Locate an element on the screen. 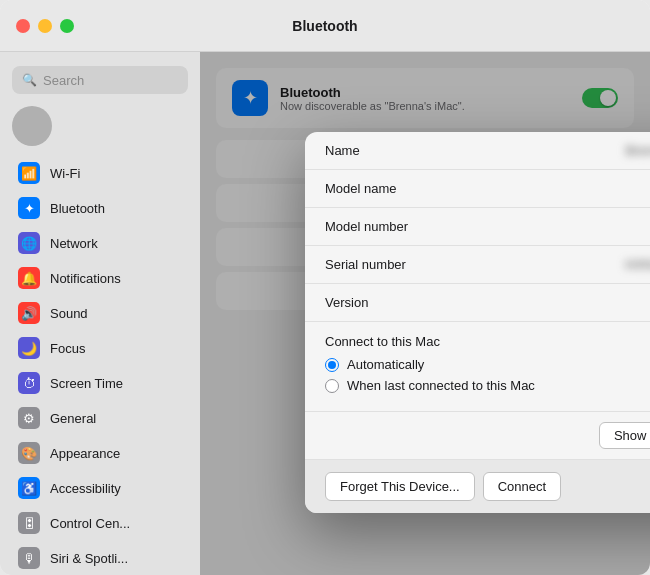 This screenshot has width=650, height=575. appearance-icon: 🎨 is located at coordinates (29, 453).